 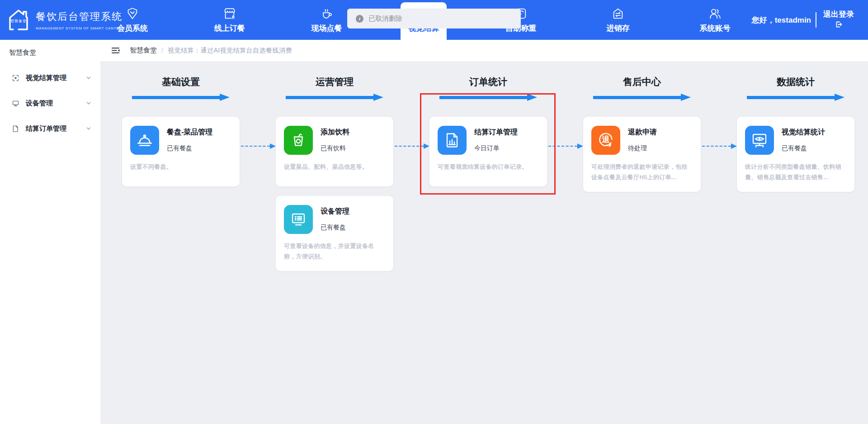 What do you see at coordinates (796, 172) in the screenshot?
I see `card-description: 统计分析不同类型餐盘销量、饮料销量、销售总额及查看过去销售...` at bounding box center [796, 172].